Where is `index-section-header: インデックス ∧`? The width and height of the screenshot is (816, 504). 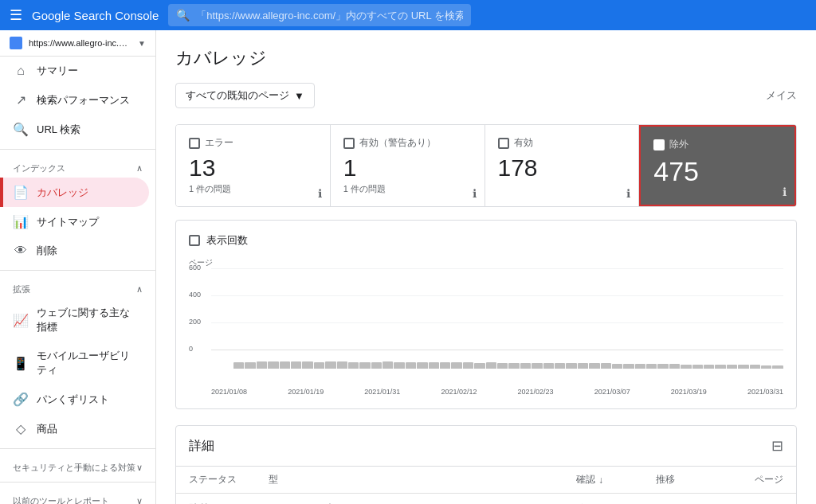 index-section-header: インデックス ∧ is located at coordinates (78, 166).